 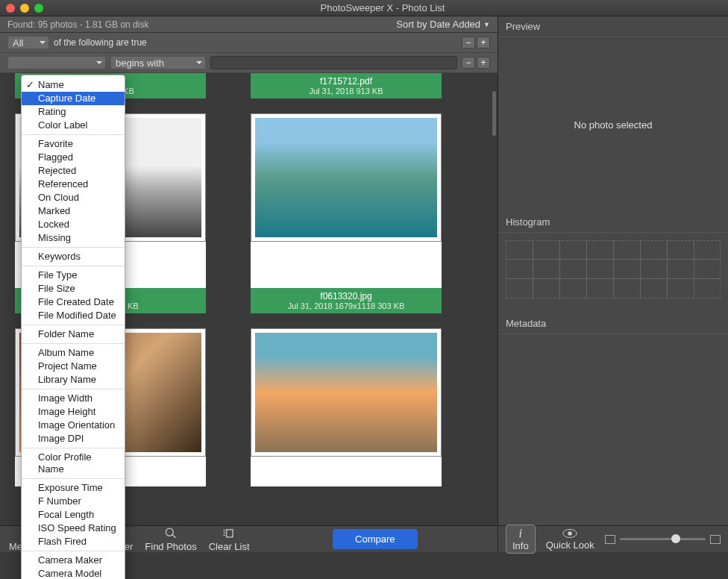 I want to click on dropdown-item: Library Name, so click(x=73, y=380).